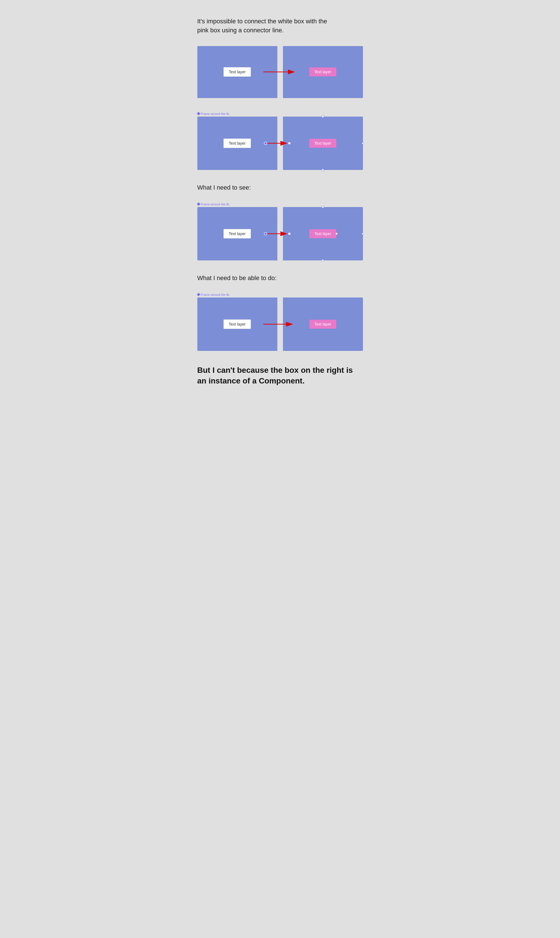 This screenshot has width=560, height=938. Describe the element at coordinates (280, 188) in the screenshot. I see `section2: What I need to see:` at that location.